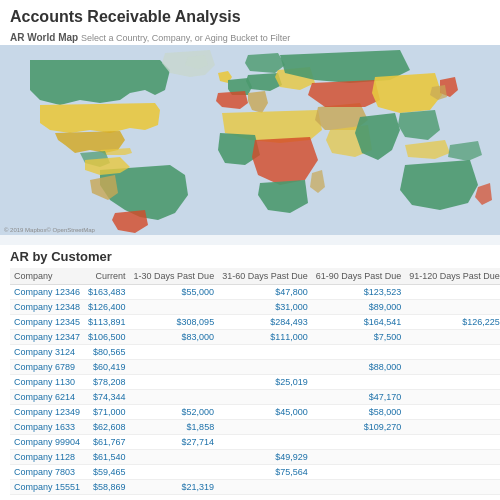 The height and width of the screenshot is (500, 500). I want to click on cell-company: Company 12347, so click(47, 338).